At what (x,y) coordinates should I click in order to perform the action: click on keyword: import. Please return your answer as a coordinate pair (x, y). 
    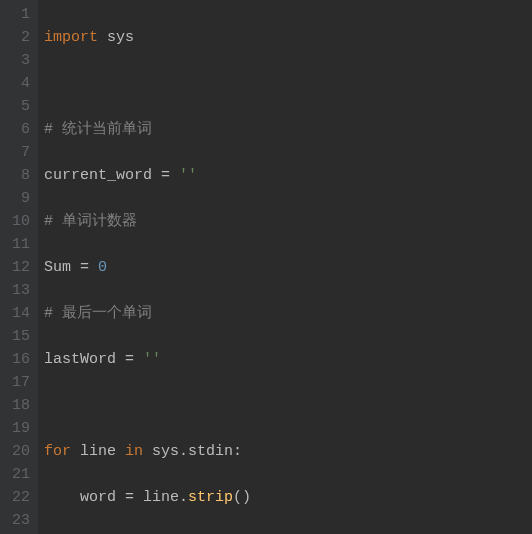
    Looking at the image, I should click on (71, 38).